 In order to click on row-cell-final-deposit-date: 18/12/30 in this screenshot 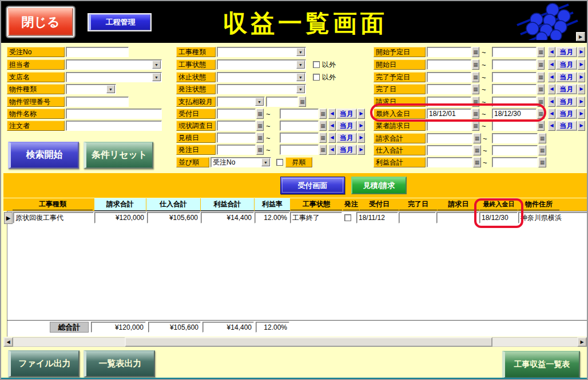, I will do `click(499, 218)`.